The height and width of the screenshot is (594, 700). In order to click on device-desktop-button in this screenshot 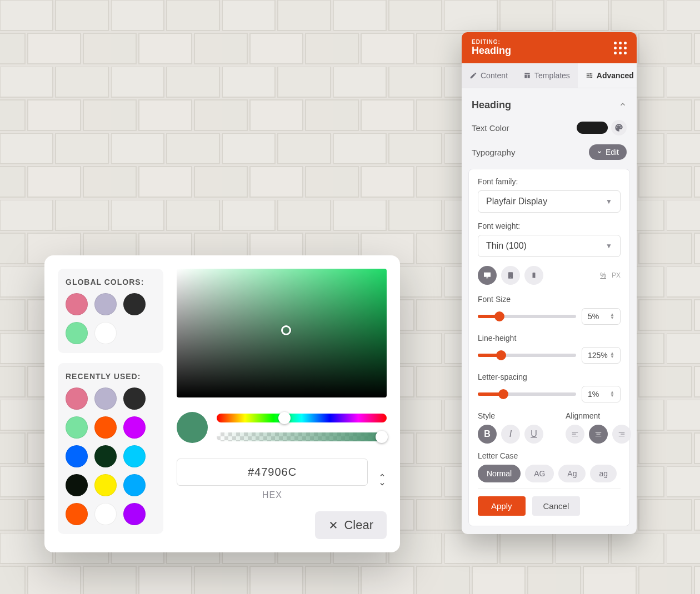, I will do `click(487, 275)`.